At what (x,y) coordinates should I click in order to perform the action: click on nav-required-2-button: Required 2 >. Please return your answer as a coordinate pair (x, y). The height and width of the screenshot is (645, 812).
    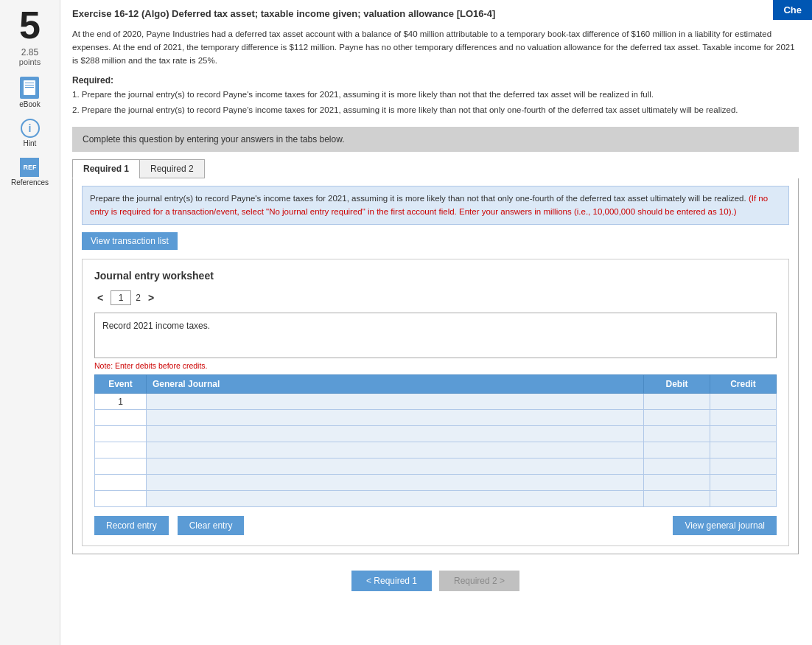
    Looking at the image, I should click on (479, 581).